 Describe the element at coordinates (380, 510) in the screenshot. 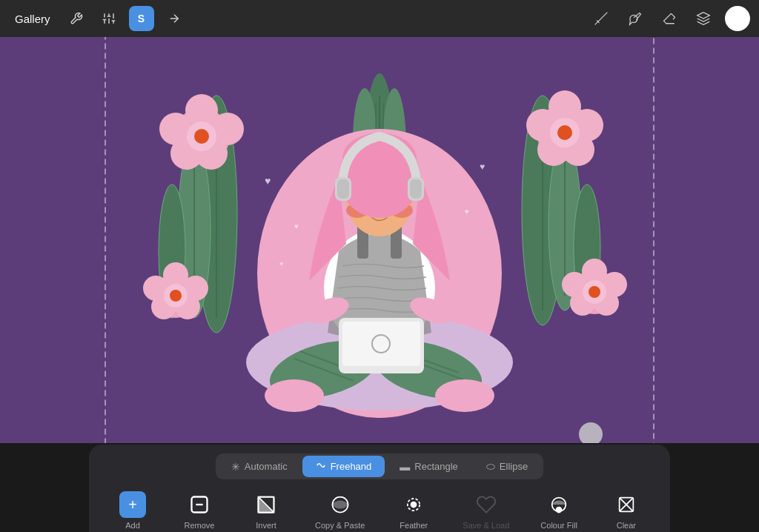

I see `bottom-actions: + Add Remove` at that location.